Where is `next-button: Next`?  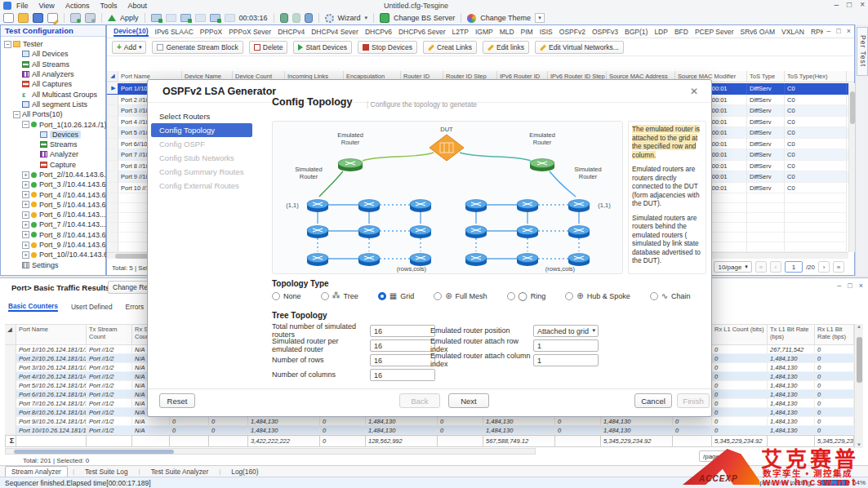
next-button: Next is located at coordinates (469, 401).